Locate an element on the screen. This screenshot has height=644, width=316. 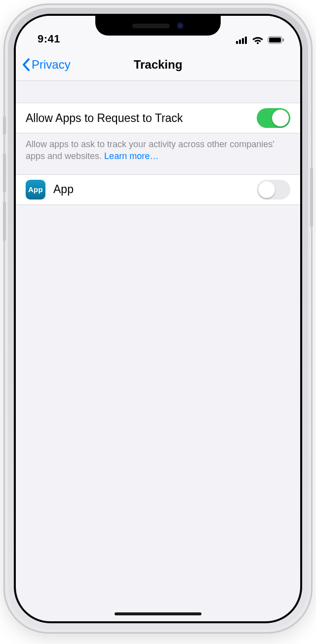
tracking-footer: Allow apps to ask to track your activity… is located at coordinates (158, 154).